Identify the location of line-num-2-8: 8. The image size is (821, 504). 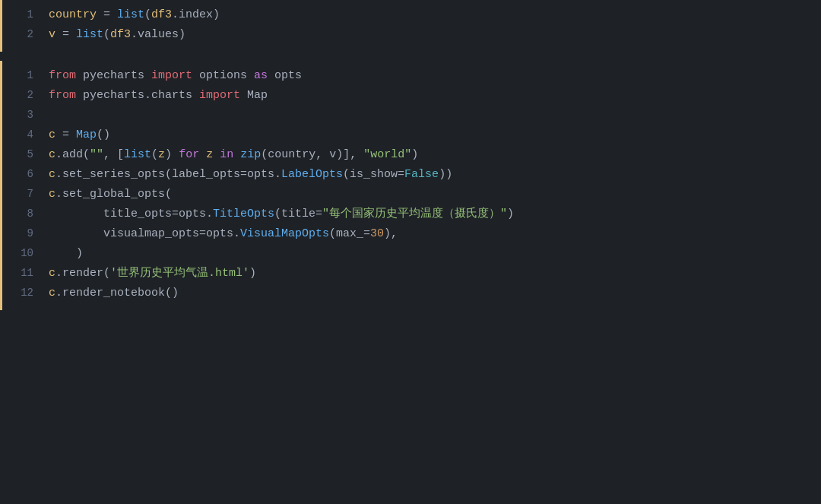
(23, 214).